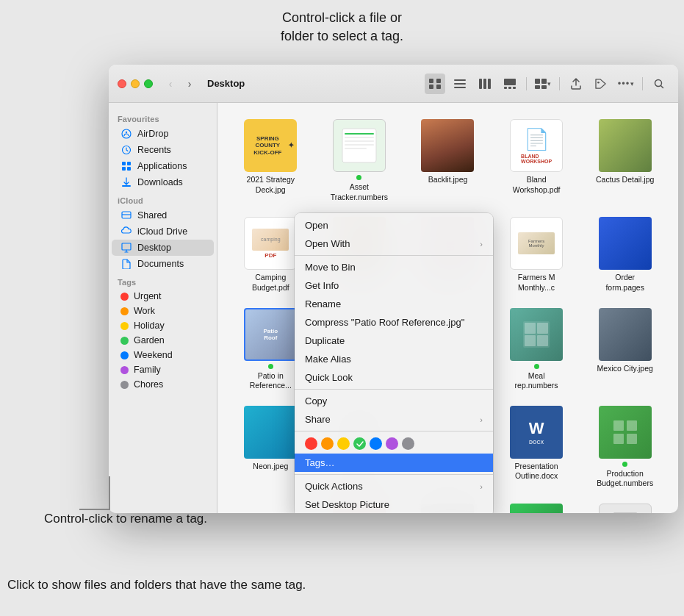  What do you see at coordinates (394, 463) in the screenshot?
I see `menu-tags: Tags…` at bounding box center [394, 463].